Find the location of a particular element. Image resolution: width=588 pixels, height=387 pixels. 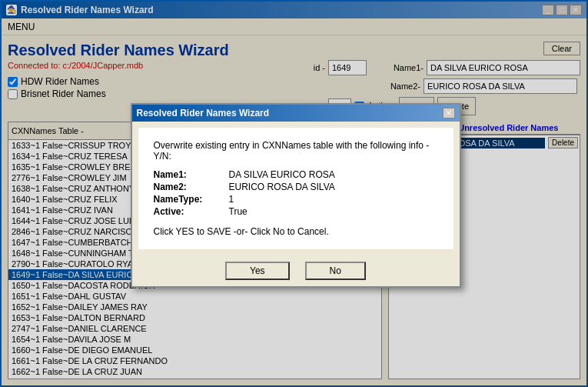

no-button: No is located at coordinates (335, 271).